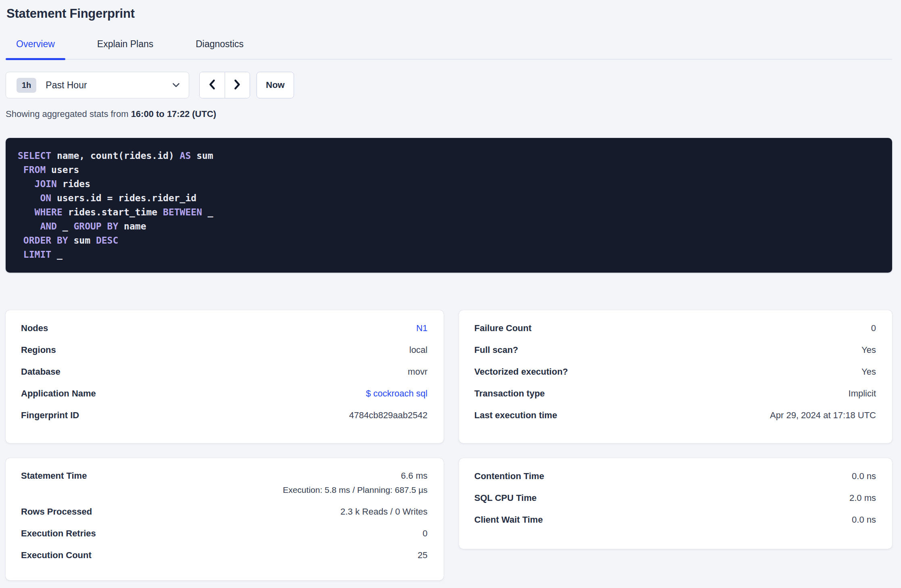 The image size is (901, 588). Describe the element at coordinates (225, 519) in the screenshot. I see `statement-timing-card: Statement Time6.6 msExecution: 5.8 ms / …` at that location.